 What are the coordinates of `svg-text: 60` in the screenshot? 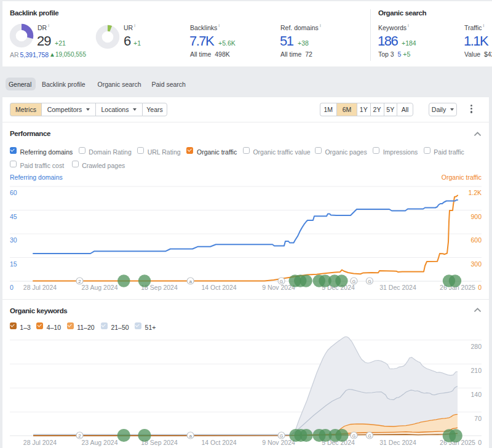 It's located at (14, 193).